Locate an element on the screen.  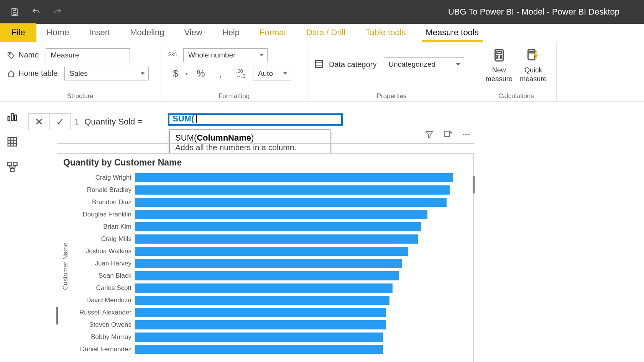
formula-editor: SUM( is located at coordinates (255, 120).